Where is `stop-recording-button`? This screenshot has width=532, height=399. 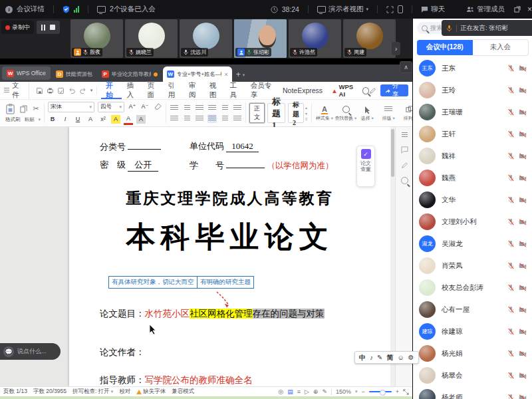 stop-recording-button is located at coordinates (53, 27).